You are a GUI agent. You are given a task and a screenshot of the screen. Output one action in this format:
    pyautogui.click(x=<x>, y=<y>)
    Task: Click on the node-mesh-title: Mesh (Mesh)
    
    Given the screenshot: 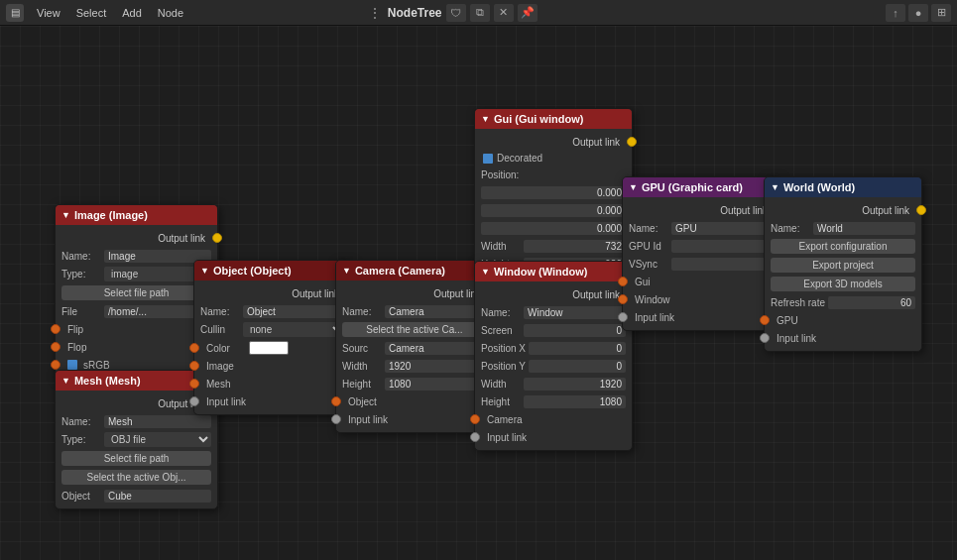 What is the action you would take?
    pyautogui.click(x=107, y=381)
    